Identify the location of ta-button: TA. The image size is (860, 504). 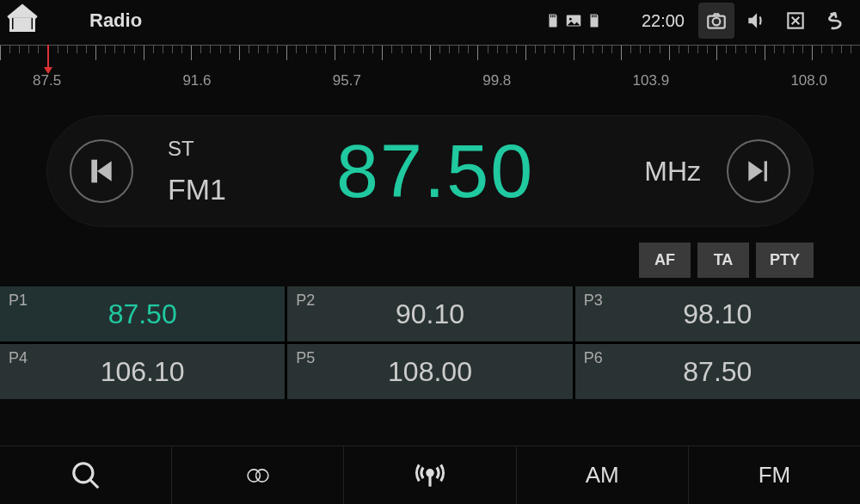
(723, 260).